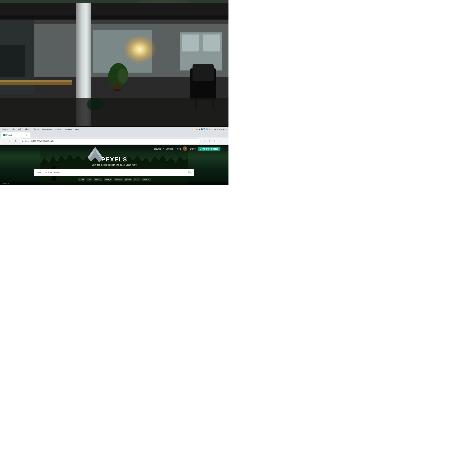  I want to click on browse-nav-item: Browse ▾, so click(158, 149).